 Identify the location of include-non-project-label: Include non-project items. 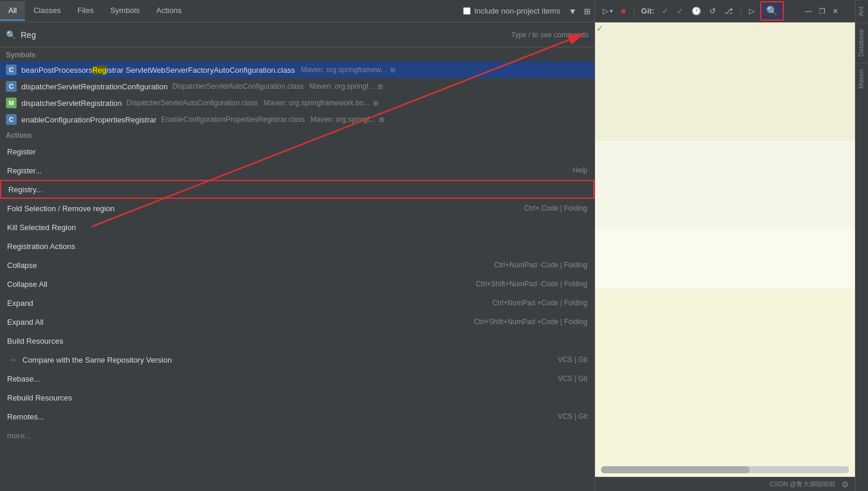
(512, 11).